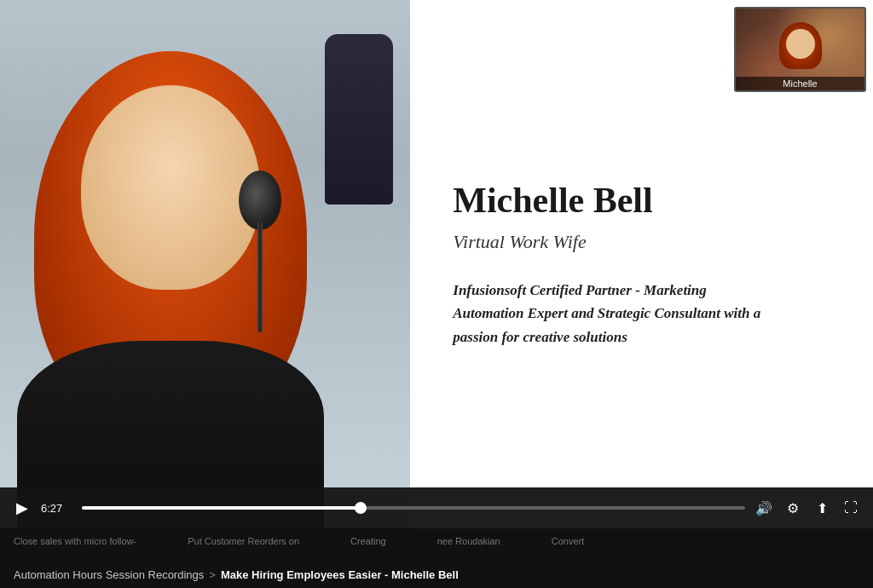 The height and width of the screenshot is (588, 873). Describe the element at coordinates (171, 187) in the screenshot. I see `person-face` at that location.